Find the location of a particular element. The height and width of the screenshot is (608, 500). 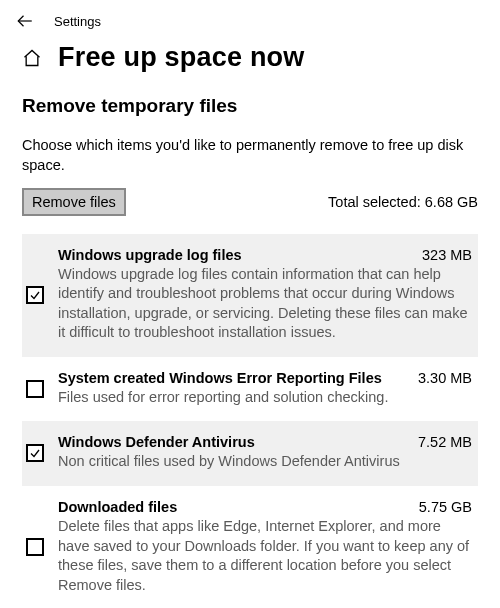

top-bar: Settings is located at coordinates (250, 15).